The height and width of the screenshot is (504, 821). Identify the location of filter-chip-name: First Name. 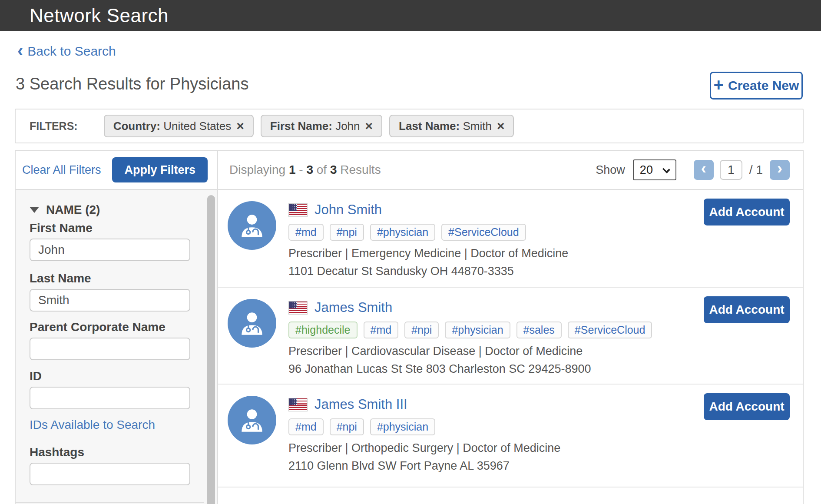
(299, 126).